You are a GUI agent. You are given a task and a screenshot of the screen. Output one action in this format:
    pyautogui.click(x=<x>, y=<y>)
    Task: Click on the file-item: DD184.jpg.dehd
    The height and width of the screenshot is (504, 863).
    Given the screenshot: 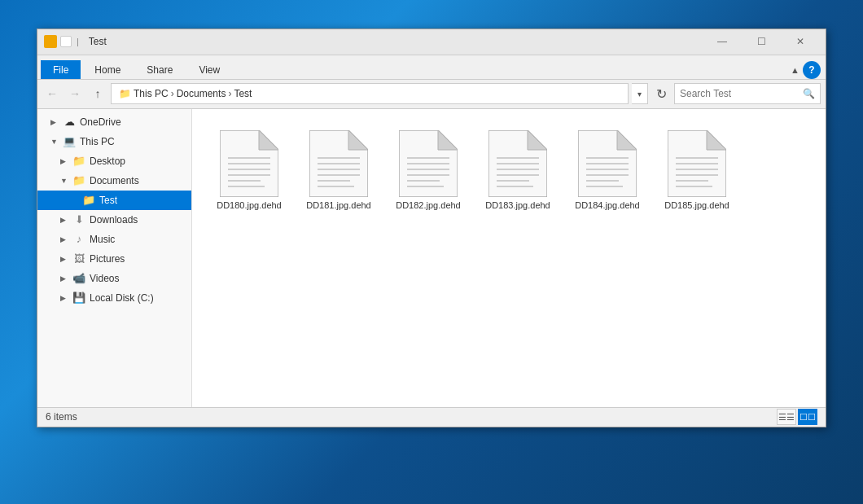 What is the action you would take?
    pyautogui.click(x=607, y=170)
    